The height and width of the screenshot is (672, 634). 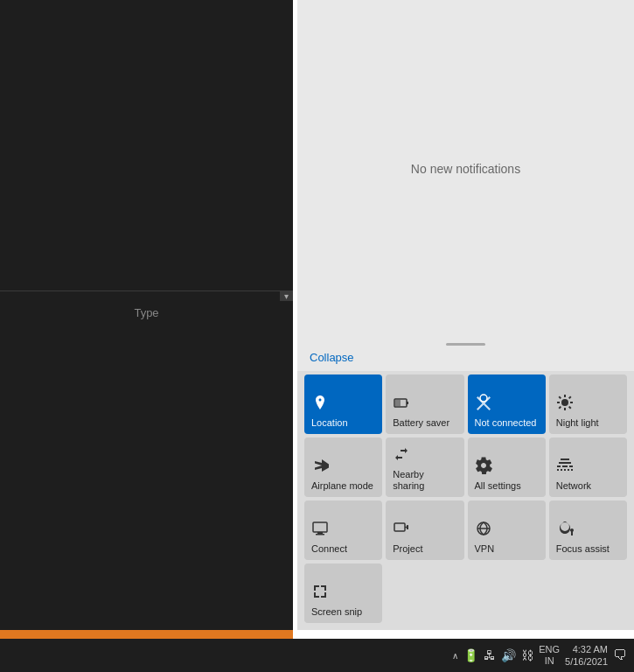 I want to click on action-tile-location: Location, so click(x=343, y=404).